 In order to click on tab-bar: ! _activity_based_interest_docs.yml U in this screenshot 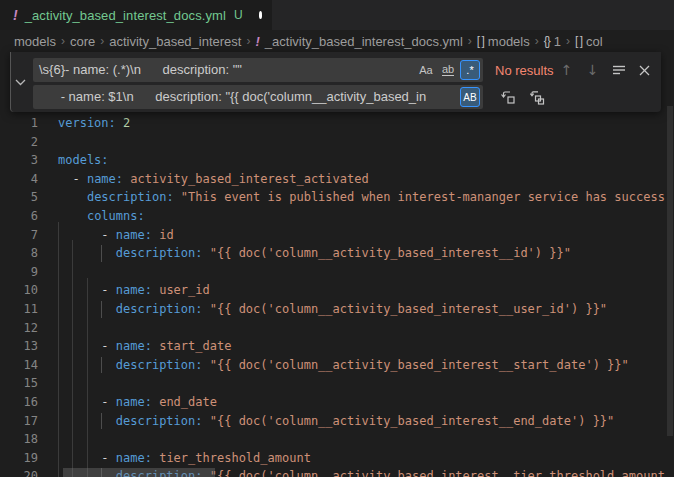, I will do `click(337, 15)`.